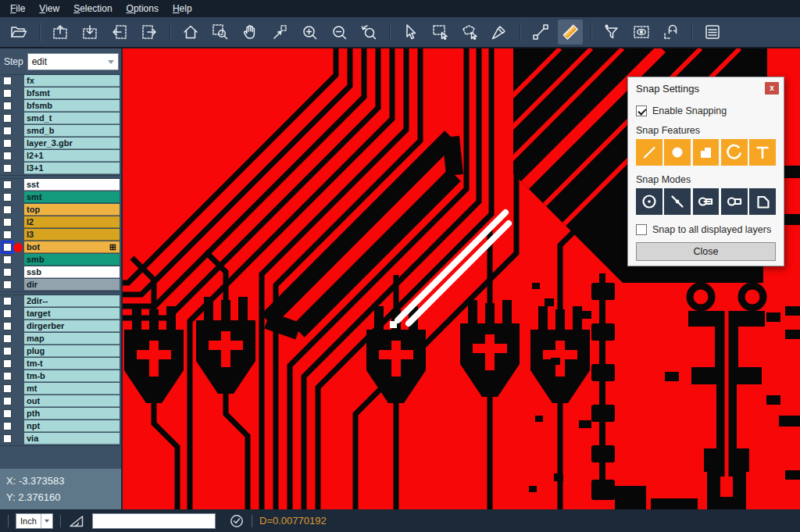 This screenshot has width=800, height=532. What do you see at coordinates (470, 32) in the screenshot?
I see `select-polygon-icon` at bounding box center [470, 32].